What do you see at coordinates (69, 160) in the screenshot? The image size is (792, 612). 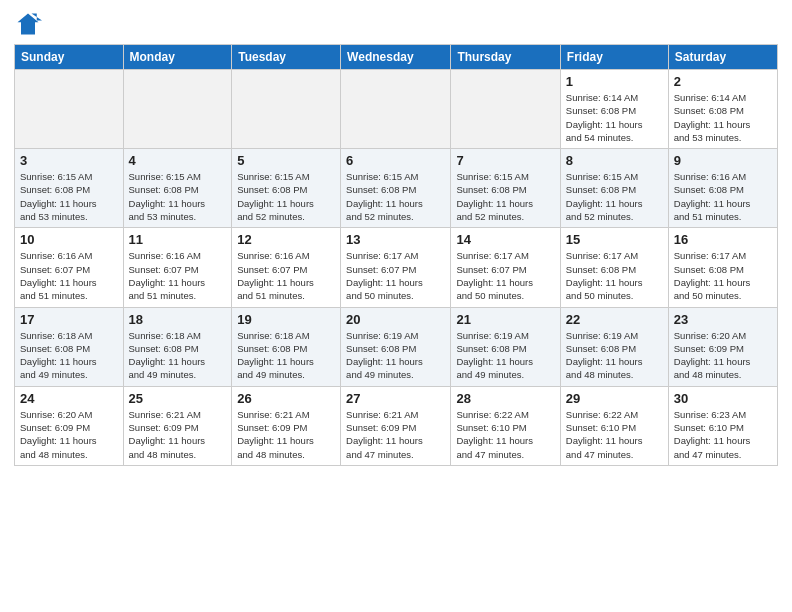 I see `day-number: 3` at bounding box center [69, 160].